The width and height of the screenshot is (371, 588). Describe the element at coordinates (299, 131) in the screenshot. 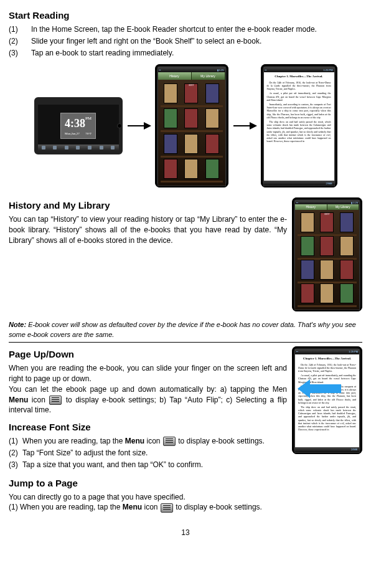

I see `reader-paragraph: The ship drew on and had safely passed t…` at that location.